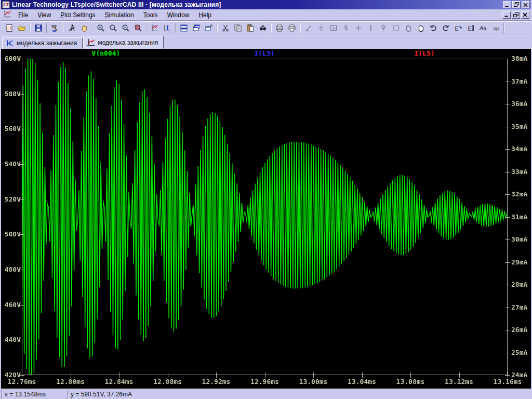 The image size is (532, 399). Describe the element at coordinates (11, 234) in the screenshot. I see `left-axis-label: 500V` at that location.